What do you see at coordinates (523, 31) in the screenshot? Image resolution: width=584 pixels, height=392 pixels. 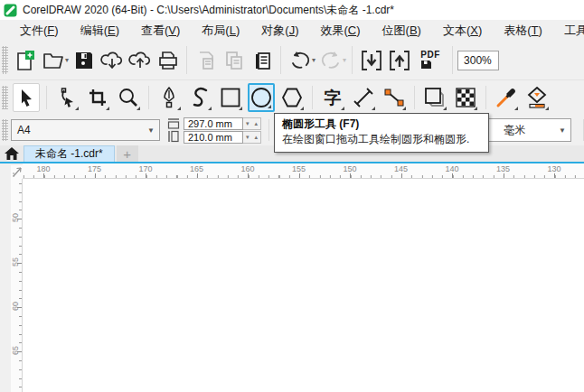 I see `menu-item-t: 表格(T)` at bounding box center [523, 31].